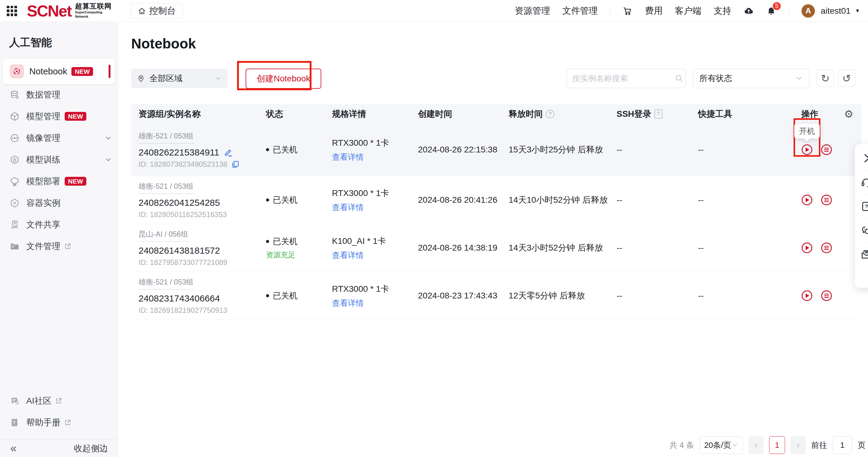 The width and height of the screenshot is (868, 457). I want to click on caret-down-icon: ▼, so click(857, 11).